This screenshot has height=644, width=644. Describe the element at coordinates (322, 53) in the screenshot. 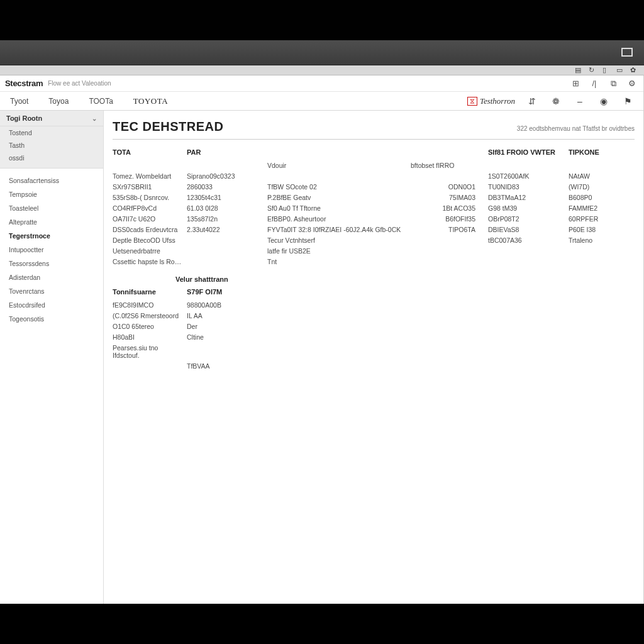

I see `browser-chrome` at that location.